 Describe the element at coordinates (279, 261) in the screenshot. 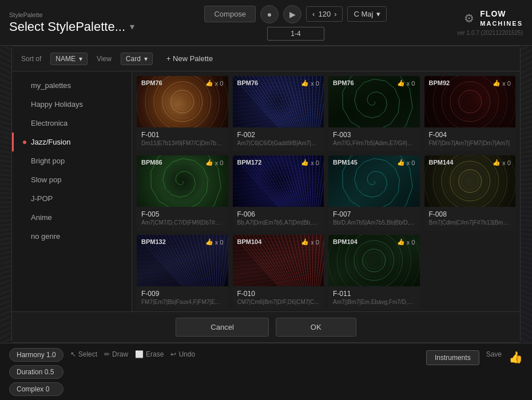

I see `card-thumbnail: BPM104👍x 0` at that location.